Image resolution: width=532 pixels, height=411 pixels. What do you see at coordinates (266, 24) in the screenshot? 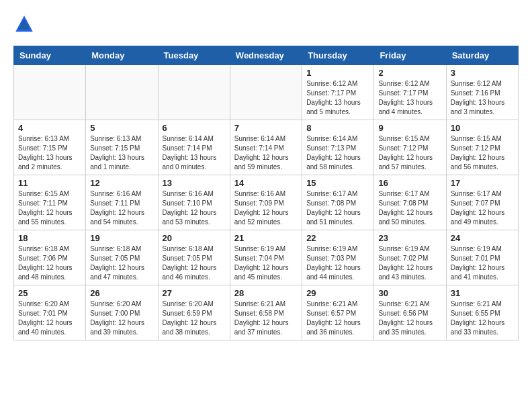
I see `page-header` at bounding box center [266, 24].